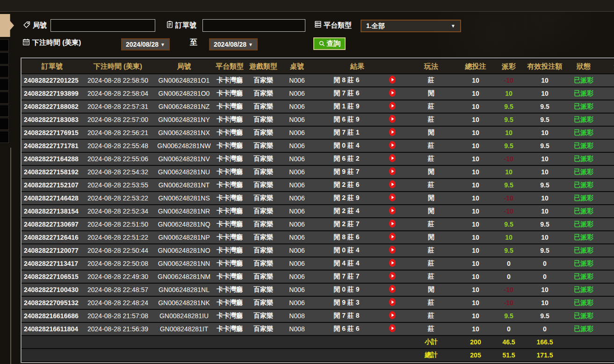 The width and height of the screenshot is (614, 364). Describe the element at coordinates (318, 24) in the screenshot. I see `platform-list-icon` at that location.